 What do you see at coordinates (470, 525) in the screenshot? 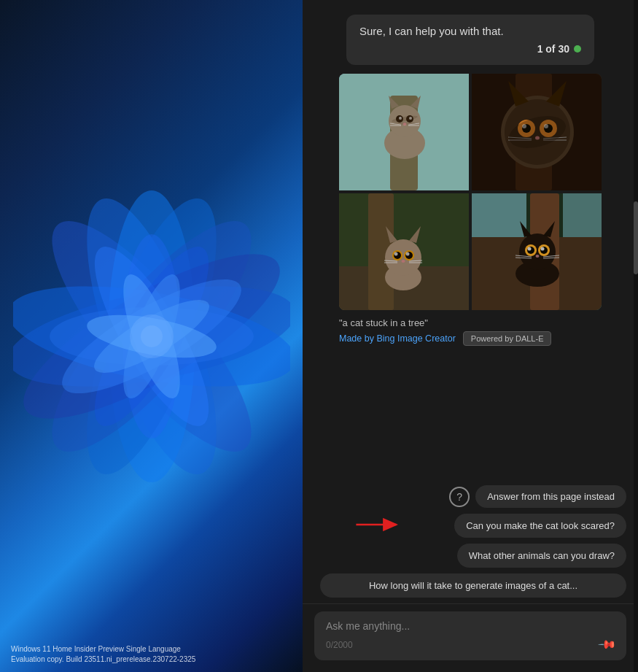
I see `suggestion-row-1: Can you make the cat look scared?` at bounding box center [470, 525].